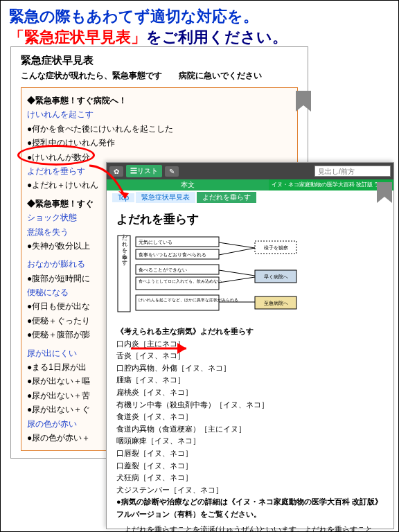  Describe the element at coordinates (159, 61) in the screenshot. I see `bg-title: 緊急症状早見表` at that location.